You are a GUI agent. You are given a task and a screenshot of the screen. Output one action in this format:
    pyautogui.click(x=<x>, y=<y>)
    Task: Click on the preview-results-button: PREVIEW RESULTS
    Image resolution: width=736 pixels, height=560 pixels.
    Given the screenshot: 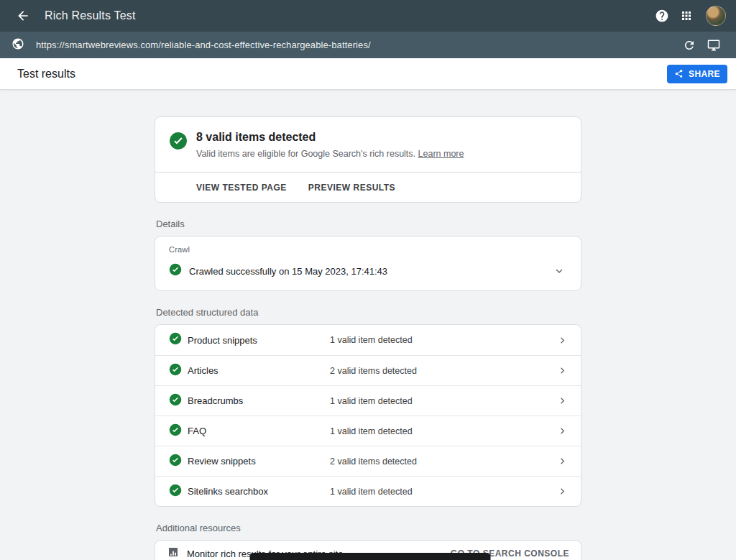 What is the action you would take?
    pyautogui.click(x=352, y=188)
    